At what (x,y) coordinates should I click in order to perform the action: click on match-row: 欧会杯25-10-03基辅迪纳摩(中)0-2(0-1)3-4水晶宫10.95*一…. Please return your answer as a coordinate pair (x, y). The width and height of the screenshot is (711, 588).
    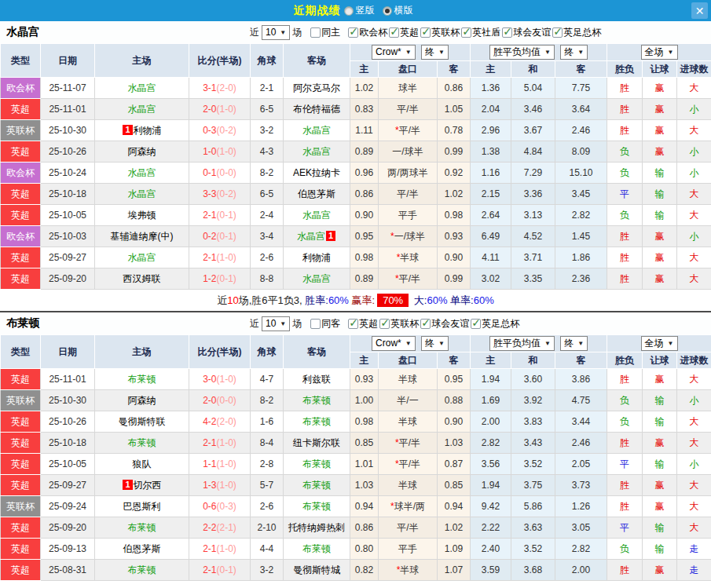
    Looking at the image, I should click on (356, 237).